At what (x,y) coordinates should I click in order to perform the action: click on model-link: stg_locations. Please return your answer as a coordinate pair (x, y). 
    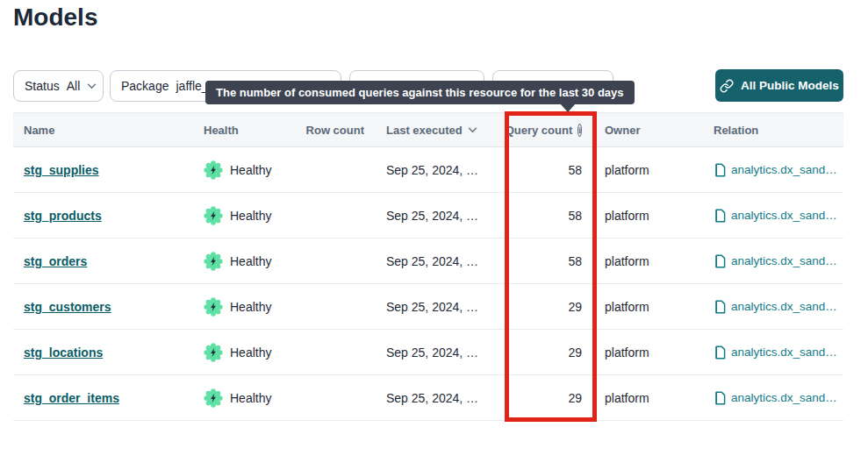
    Looking at the image, I should click on (63, 352).